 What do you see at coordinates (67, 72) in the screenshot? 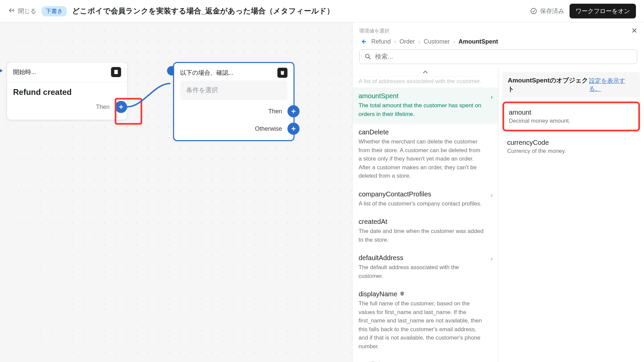
I see `trigger-node-header: 開始時...` at bounding box center [67, 72].